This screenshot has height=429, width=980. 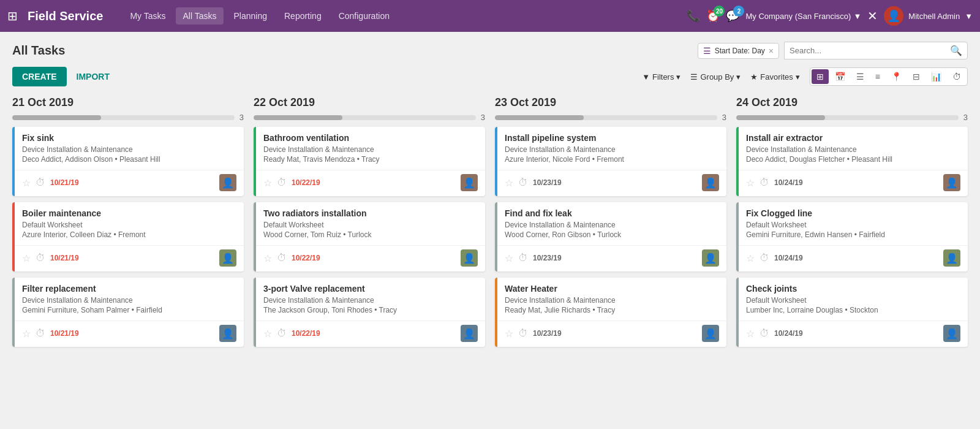 What do you see at coordinates (611, 237) in the screenshot?
I see `kanban-card-2-1: Find and fix leakDevice Installation & M…` at bounding box center [611, 237].